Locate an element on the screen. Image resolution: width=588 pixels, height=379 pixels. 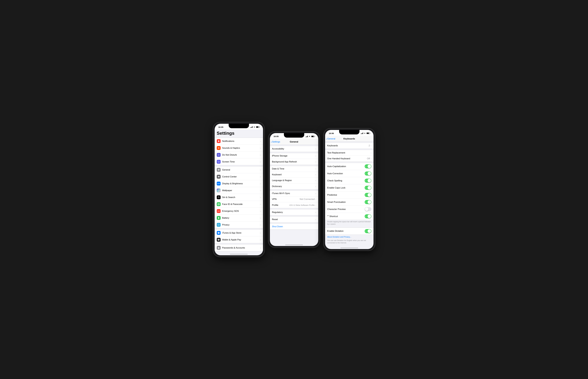
chevron-storage: › is located at coordinates (316, 156).